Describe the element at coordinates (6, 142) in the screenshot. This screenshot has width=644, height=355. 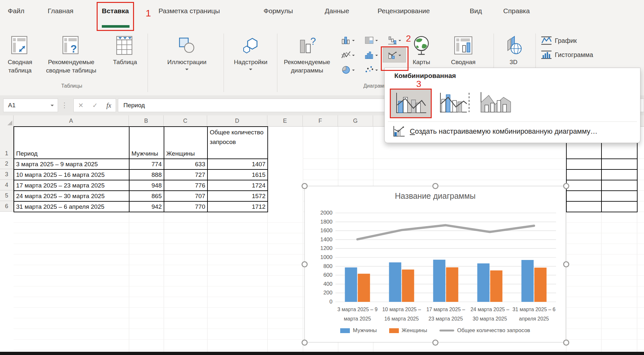
I see `row-header-1: 1` at that location.